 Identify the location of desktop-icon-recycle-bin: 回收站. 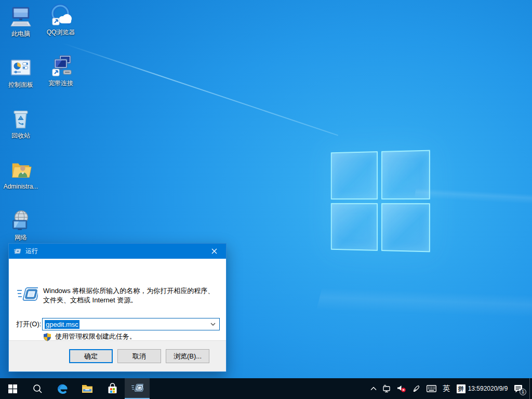
(21, 123).